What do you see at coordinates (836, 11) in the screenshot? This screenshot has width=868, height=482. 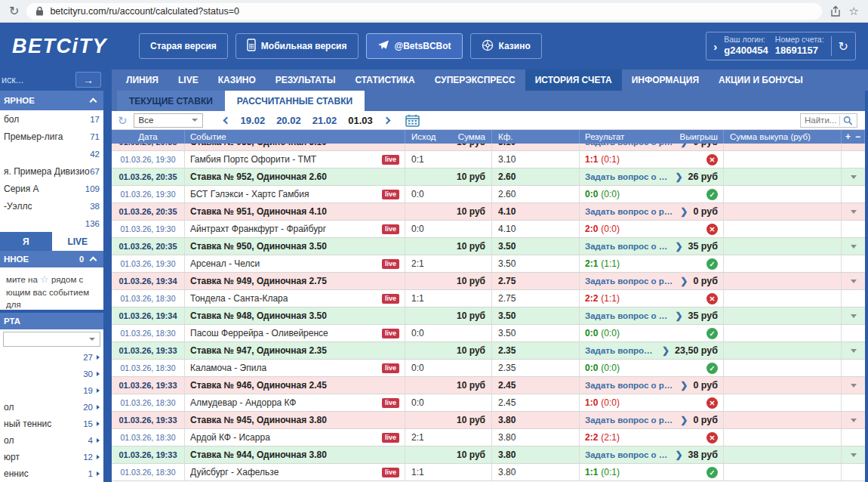 I see `share-icon` at bounding box center [836, 11].